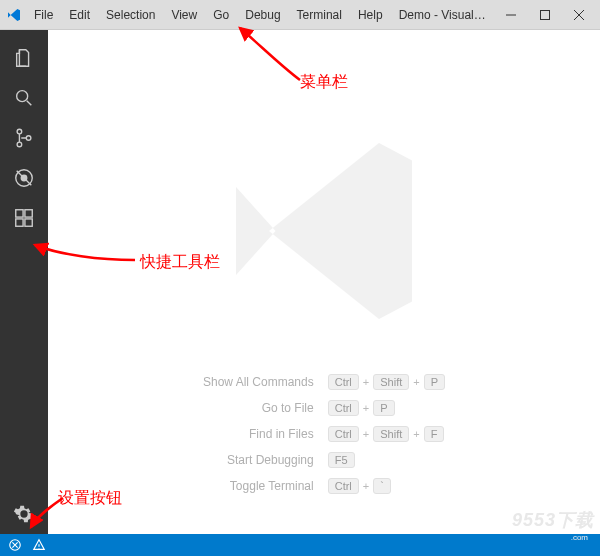 This screenshot has height=556, width=600. Describe the element at coordinates (324, 232) in the screenshot. I see `vscode-logo-watermark` at that location.